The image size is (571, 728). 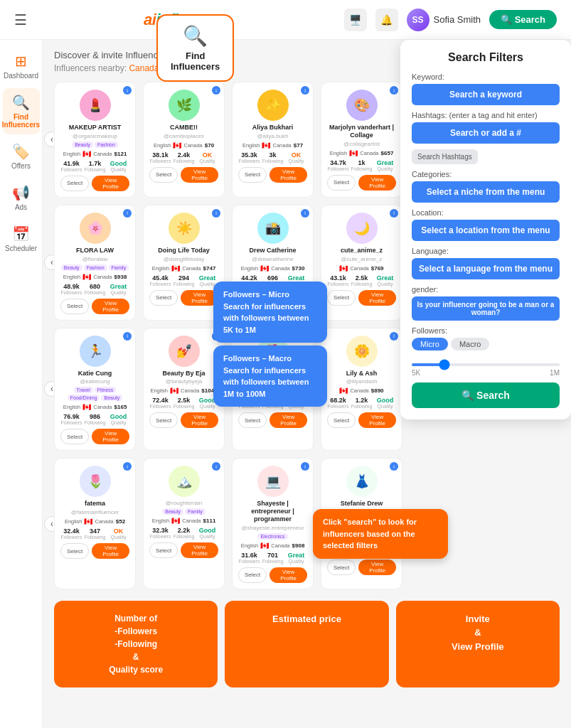 I want to click on search-hashtags-button: Search Hashtags, so click(x=445, y=156).